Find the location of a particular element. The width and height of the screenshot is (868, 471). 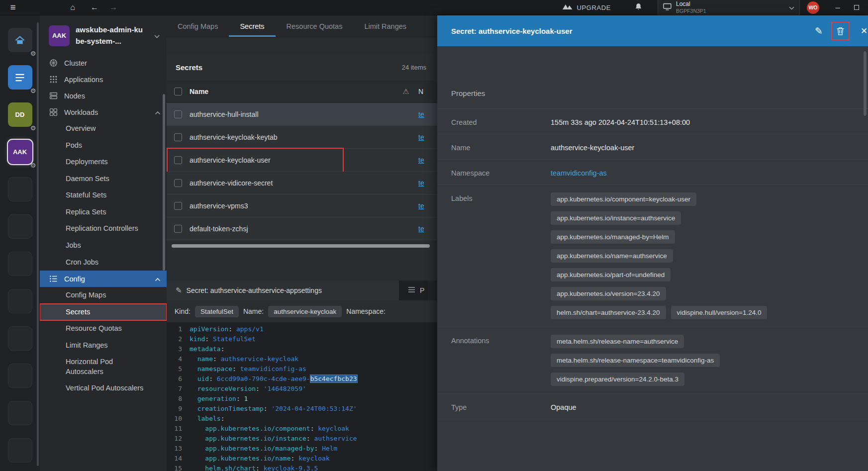

sidebar-item-secrets: Secrets is located at coordinates (103, 312).